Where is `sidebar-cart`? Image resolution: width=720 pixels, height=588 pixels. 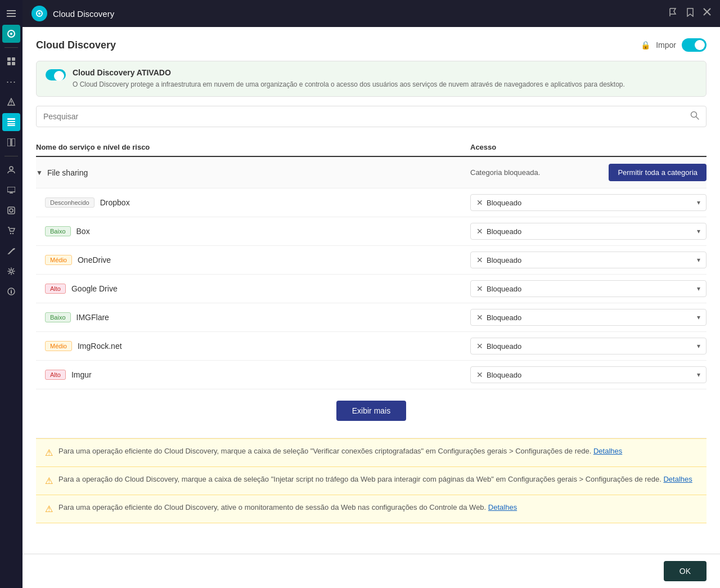 sidebar-cart is located at coordinates (11, 231).